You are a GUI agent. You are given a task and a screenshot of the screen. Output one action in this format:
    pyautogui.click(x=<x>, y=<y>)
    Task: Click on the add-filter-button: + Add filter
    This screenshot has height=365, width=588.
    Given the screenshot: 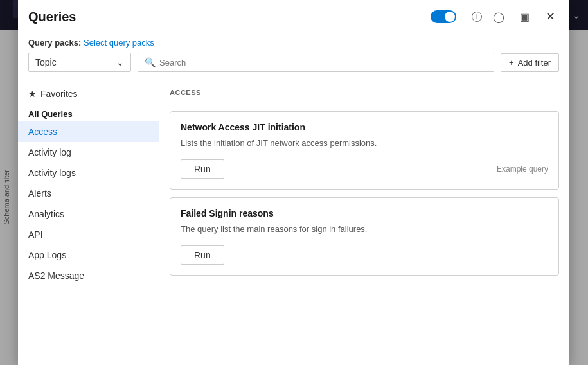 What is the action you would take?
    pyautogui.click(x=530, y=63)
    